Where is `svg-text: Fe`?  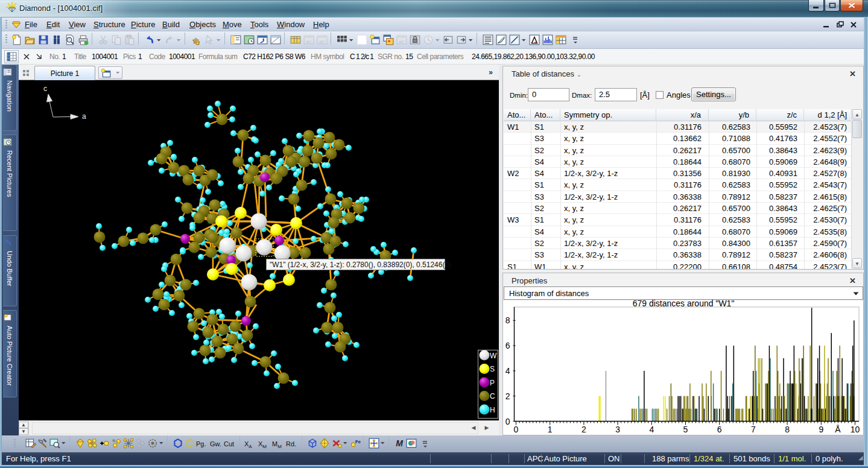 svg-text: Fe is located at coordinates (358, 441).